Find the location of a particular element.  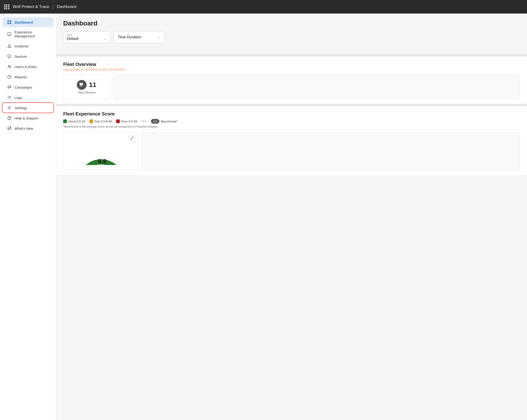

legend-item-good: Good 8.5-10 is located at coordinates (74, 121).